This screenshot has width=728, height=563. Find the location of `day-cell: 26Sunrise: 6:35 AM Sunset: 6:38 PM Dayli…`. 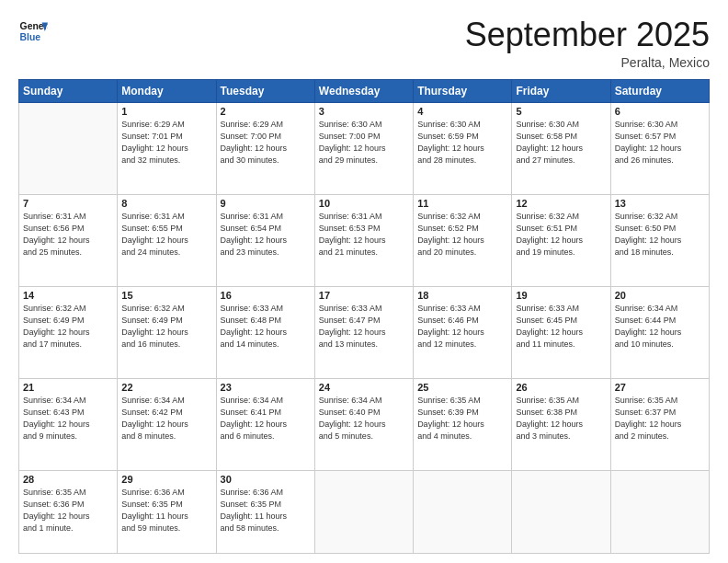

day-cell: 26Sunrise: 6:35 AM Sunset: 6:38 PM Dayli… is located at coordinates (561, 424).